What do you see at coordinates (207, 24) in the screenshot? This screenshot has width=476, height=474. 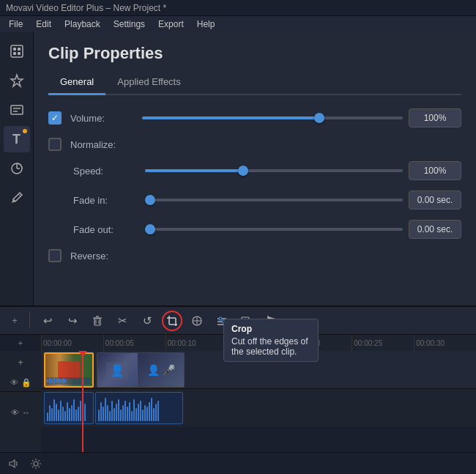 I see `menu-help: Help` at bounding box center [207, 24].